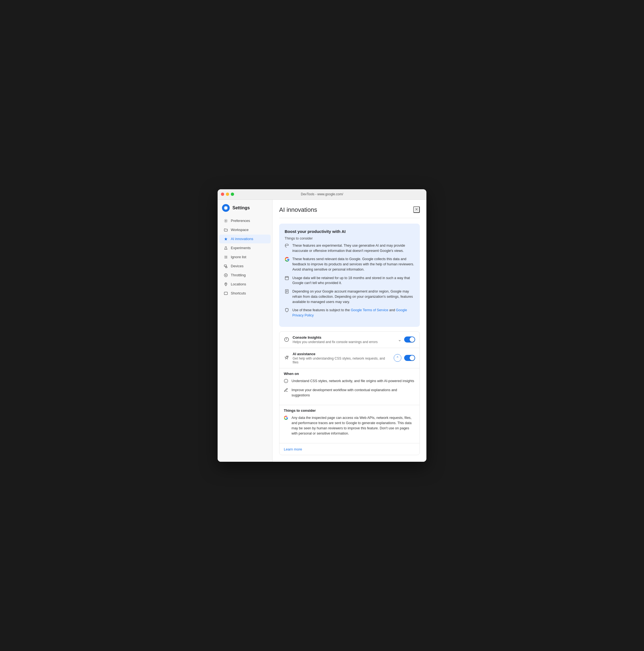 This screenshot has width=644, height=651. What do you see at coordinates (322, 326) in the screenshot?
I see `settings-window: DevTools - www.google.com/ Settings` at bounding box center [322, 326].